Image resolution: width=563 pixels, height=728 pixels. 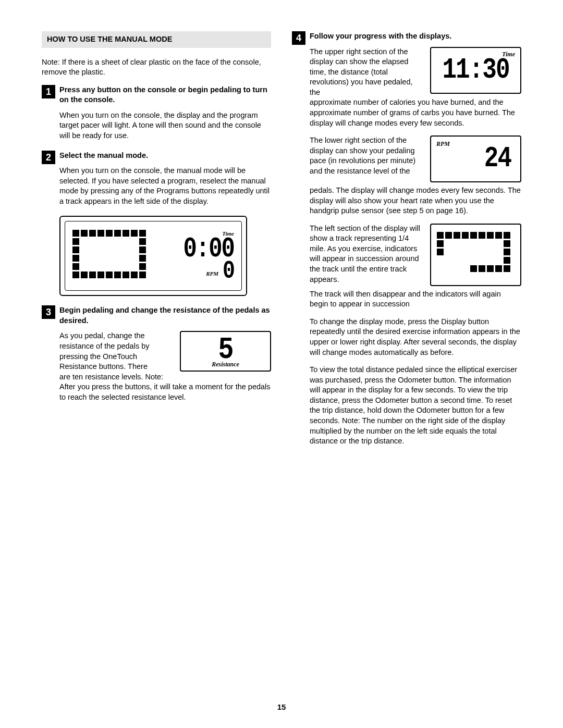 I want to click on resistance-figure: 5 Resistance, so click(x=225, y=351).